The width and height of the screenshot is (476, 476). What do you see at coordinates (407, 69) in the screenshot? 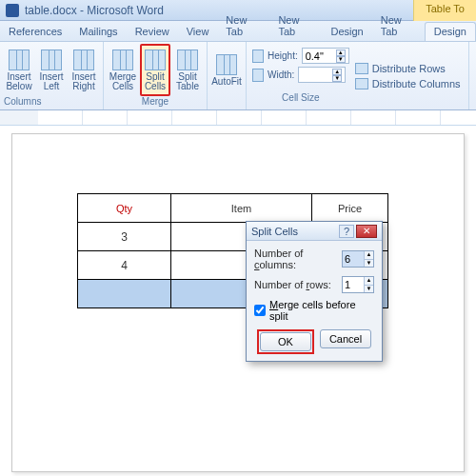
I see `distribute-rows-button: Distribute Rows` at bounding box center [407, 69].